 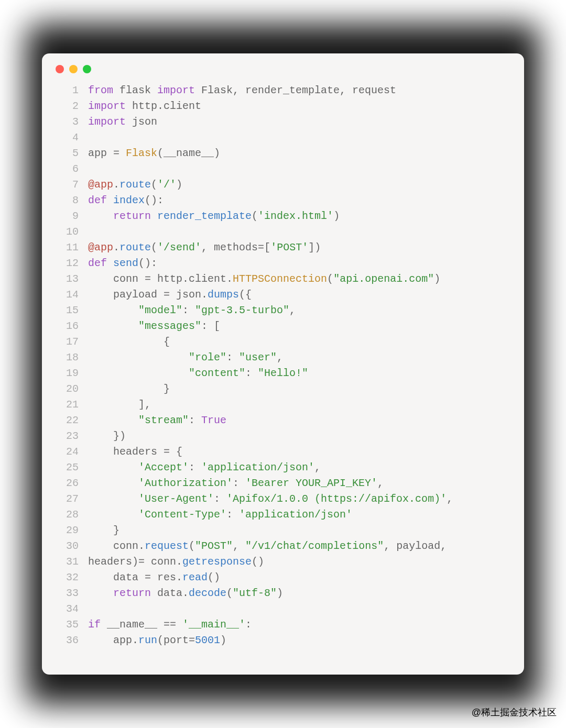 I want to click on line-number: 20, so click(x=65, y=389).